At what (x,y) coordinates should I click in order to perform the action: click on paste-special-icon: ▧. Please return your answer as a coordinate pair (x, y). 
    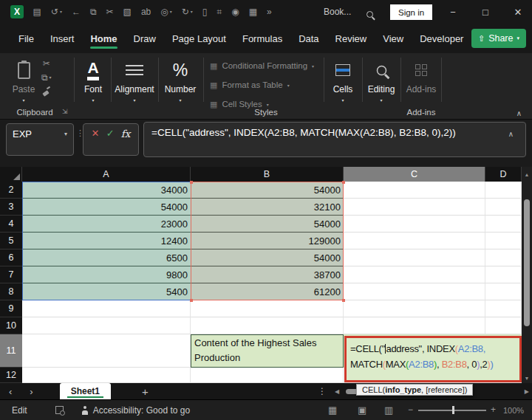
    Looking at the image, I should click on (127, 12).